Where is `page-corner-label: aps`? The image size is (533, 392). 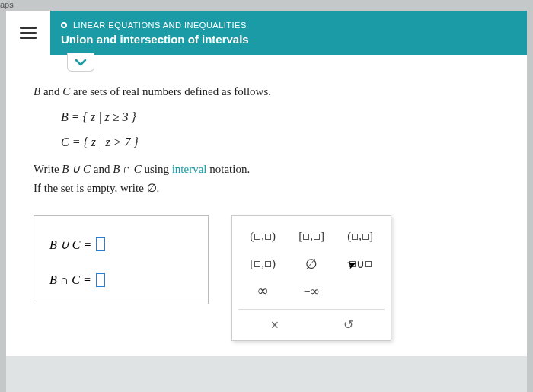 page-corner-label: aps is located at coordinates (7, 5).